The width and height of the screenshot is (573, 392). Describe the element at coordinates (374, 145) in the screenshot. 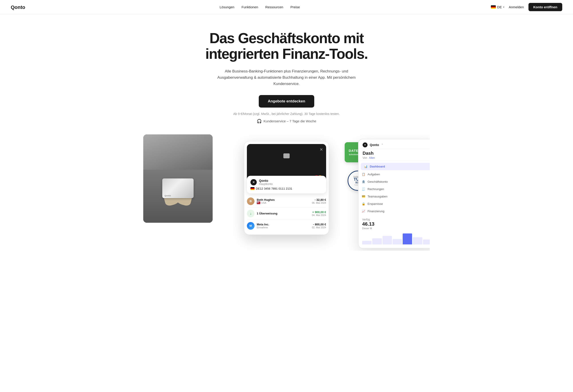

I see `dash-app-name: Qonto` at that location.